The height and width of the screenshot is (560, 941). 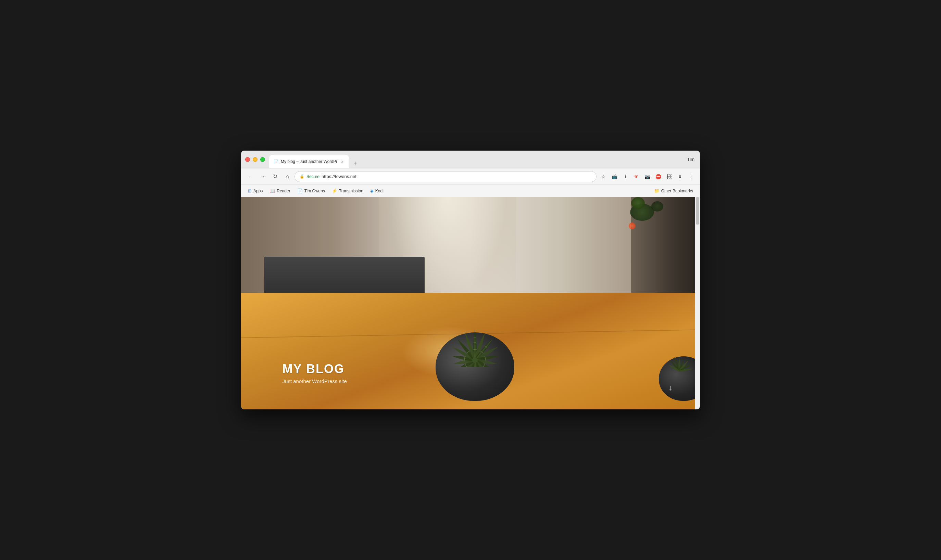 I want to click on home-button: ⌂, so click(x=288, y=177).